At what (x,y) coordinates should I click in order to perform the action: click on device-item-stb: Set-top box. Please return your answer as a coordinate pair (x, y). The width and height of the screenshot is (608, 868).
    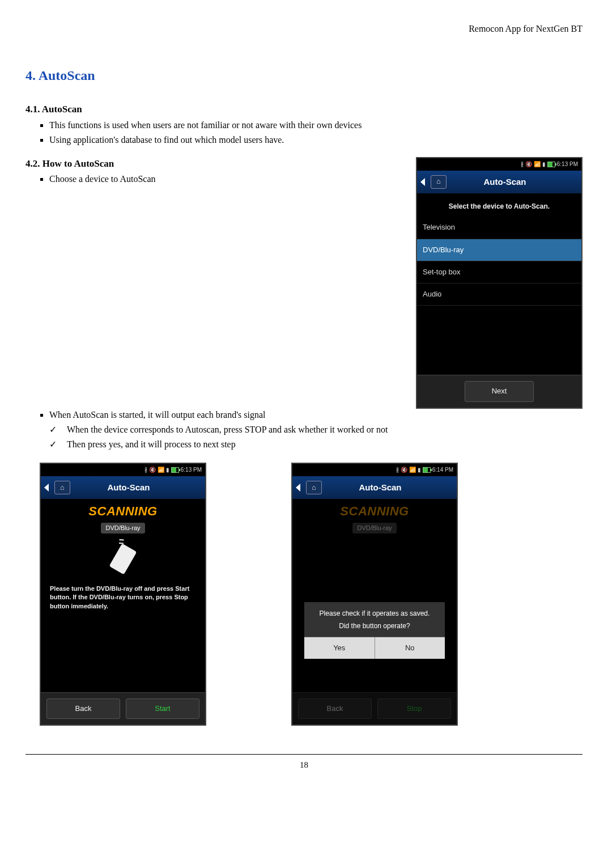
    Looking at the image, I should click on (499, 272).